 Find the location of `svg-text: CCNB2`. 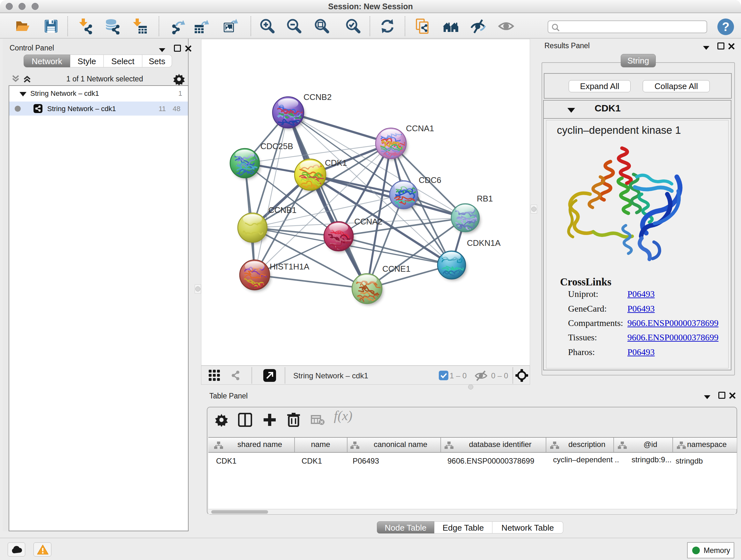

svg-text: CCNB2 is located at coordinates (318, 97).